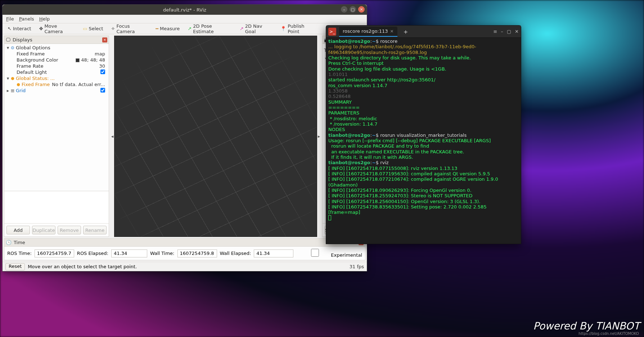  Describe the element at coordinates (346, 255) in the screenshot. I see `experimental-label: Experimental` at that location.